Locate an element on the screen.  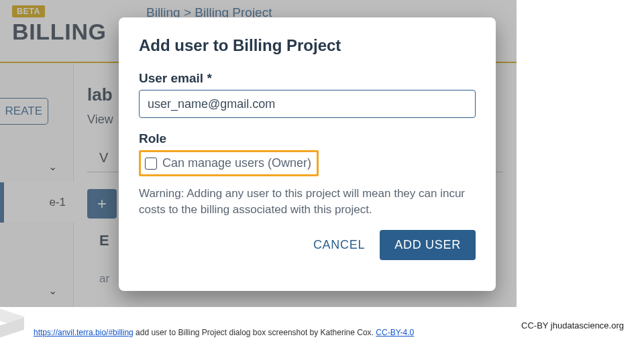
role-checkbox-highlight: Can manage users (Owner) is located at coordinates (229, 164).